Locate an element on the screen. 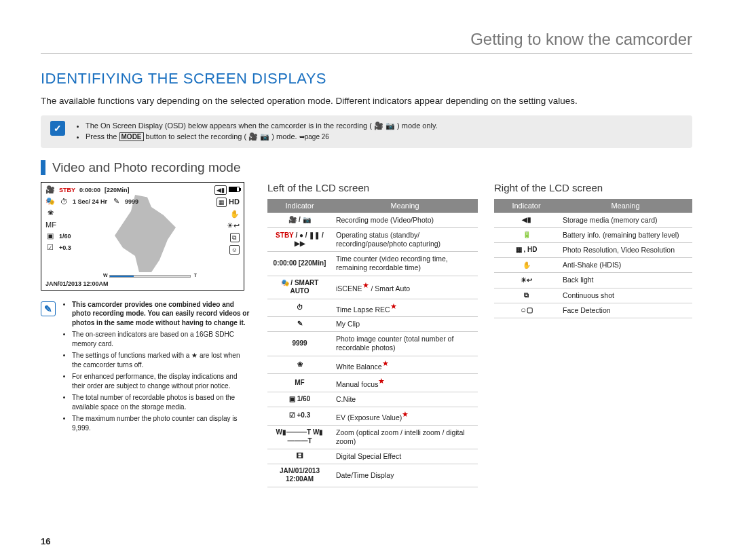  indicator-cell: 🎭 / SMART AUTO is located at coordinates (300, 287).